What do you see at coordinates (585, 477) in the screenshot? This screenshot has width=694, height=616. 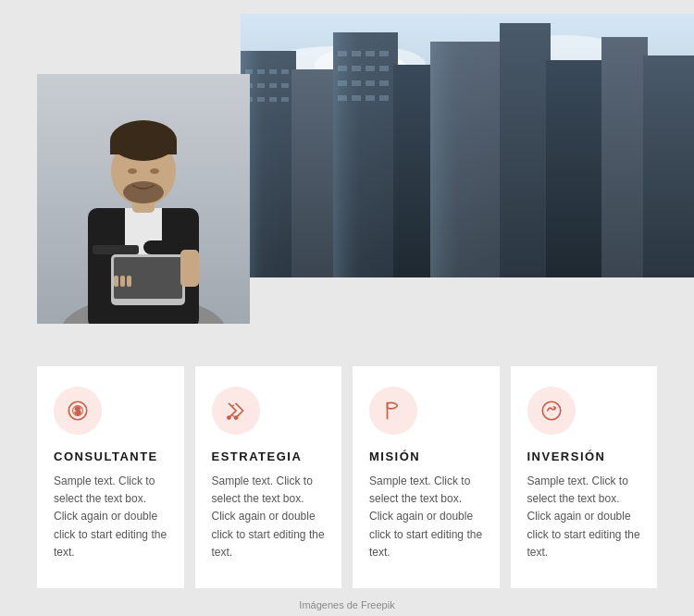 I see `card-inversion: INVERSIÓN Sample text. Click to select t…` at bounding box center [585, 477].